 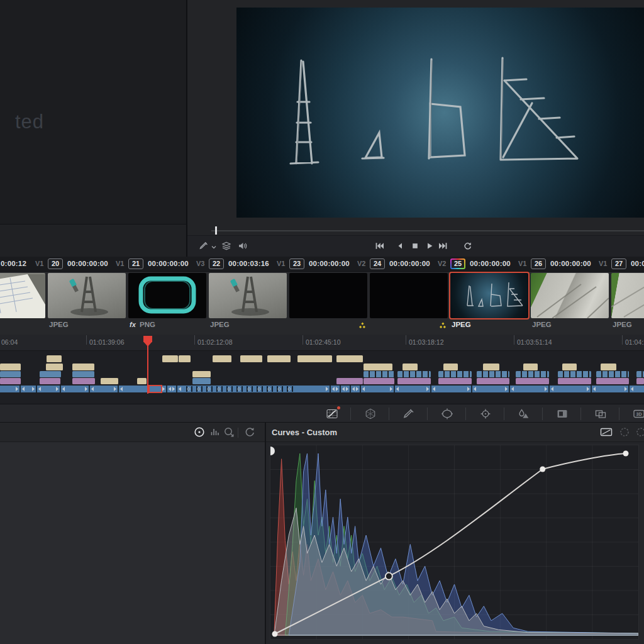 I want to click on clip-number: 21, so click(x=136, y=264).